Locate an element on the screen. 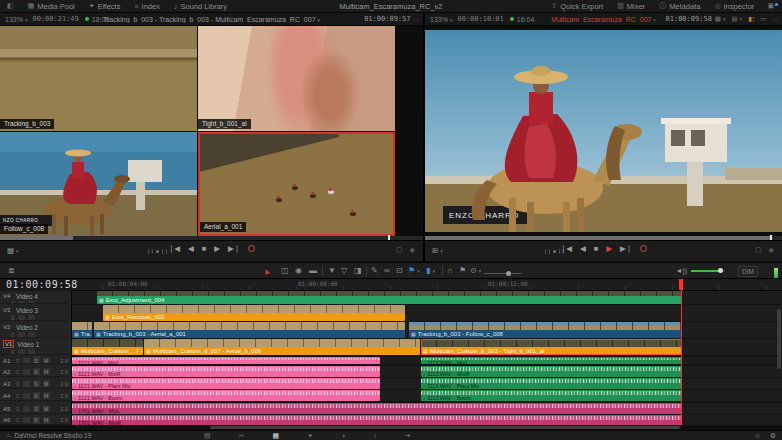  step-back-button: ◀ is located at coordinates (191, 248).